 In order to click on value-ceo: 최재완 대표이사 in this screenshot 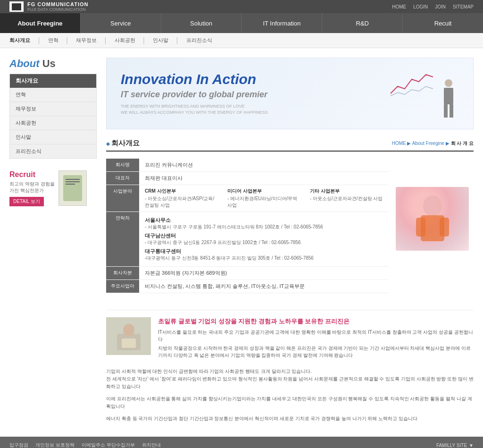, I will do `click(264, 178)`.